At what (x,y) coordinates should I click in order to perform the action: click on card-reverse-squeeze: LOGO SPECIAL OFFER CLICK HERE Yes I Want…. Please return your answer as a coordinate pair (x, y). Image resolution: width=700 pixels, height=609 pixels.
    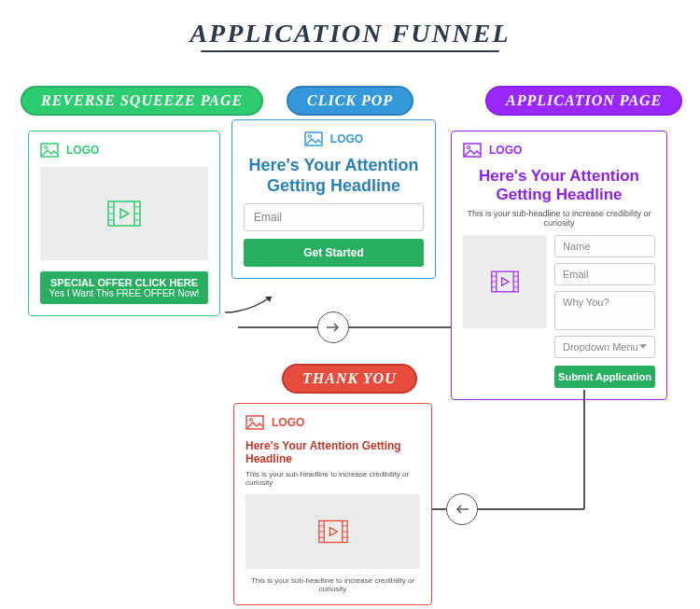
    Looking at the image, I should click on (124, 224).